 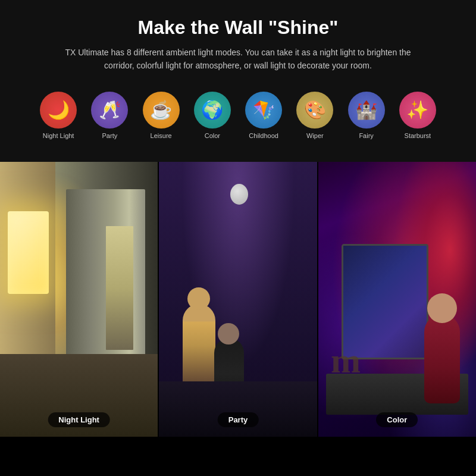 What do you see at coordinates (110, 136) in the screenshot?
I see `mode-label-party: Party` at bounding box center [110, 136].